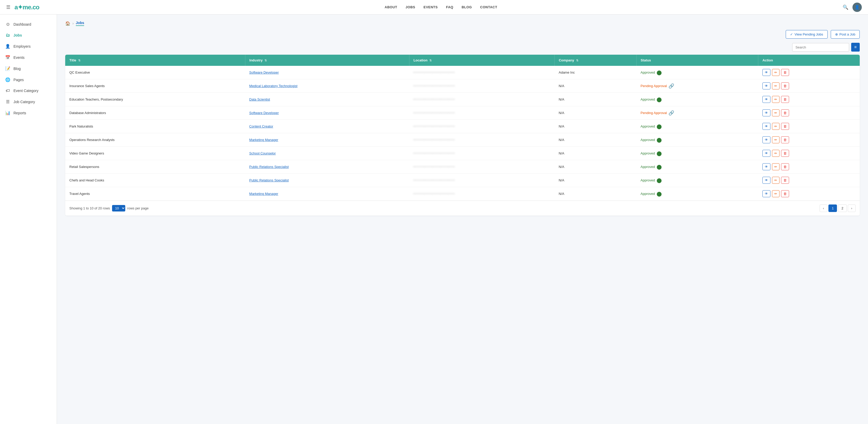 Image resolution: width=868 pixels, height=424 pixels. I want to click on sidebar-item-event-category: 🏷 Event Category, so click(28, 91).